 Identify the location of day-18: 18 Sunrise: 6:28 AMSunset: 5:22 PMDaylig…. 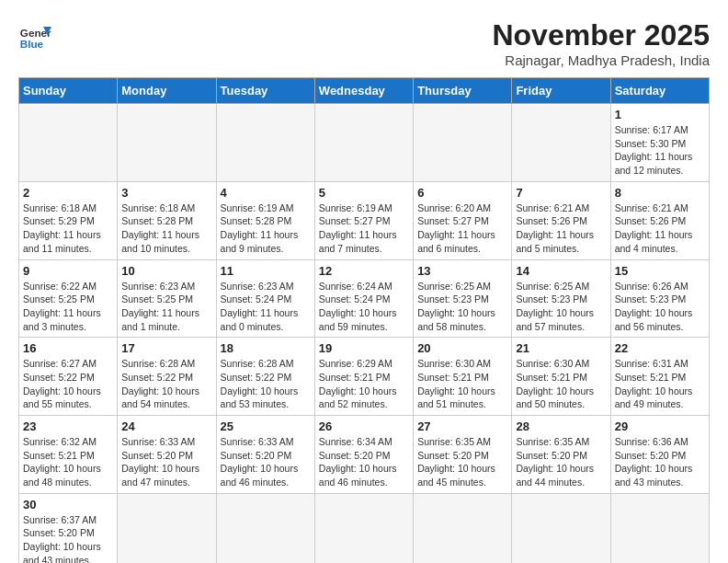
(265, 377).